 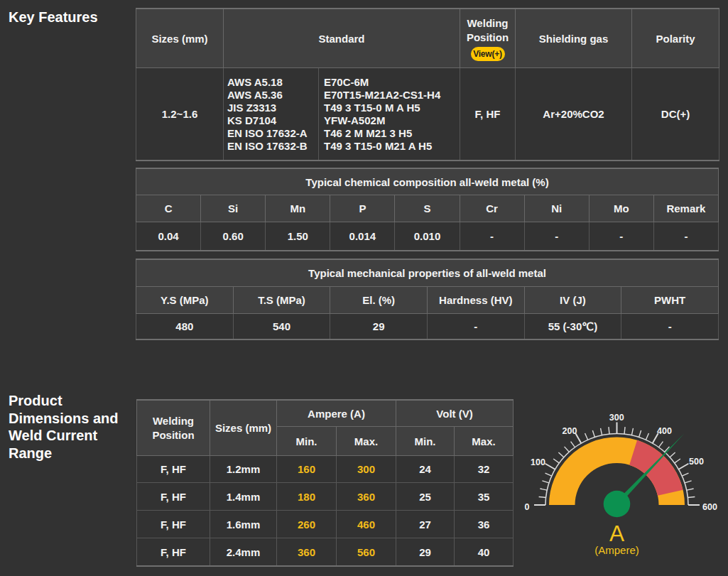 What do you see at coordinates (616, 418) in the screenshot?
I see `svg-text: 300` at bounding box center [616, 418].